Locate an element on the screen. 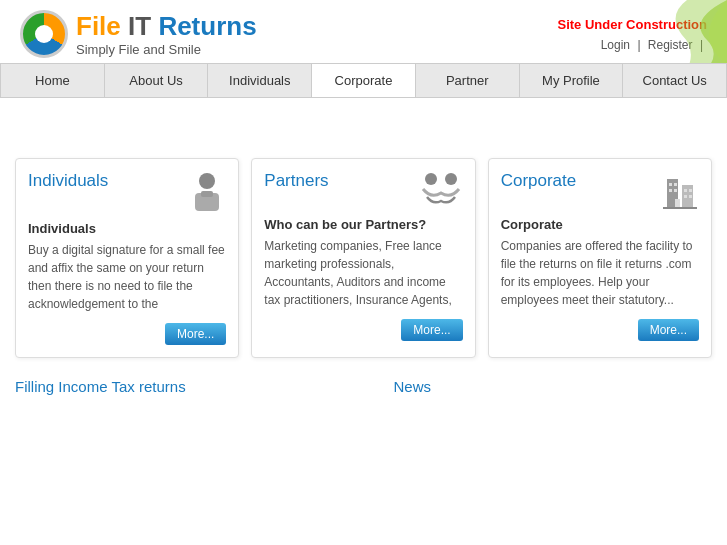  individuals-card-subtitle: Individuals is located at coordinates (127, 228).